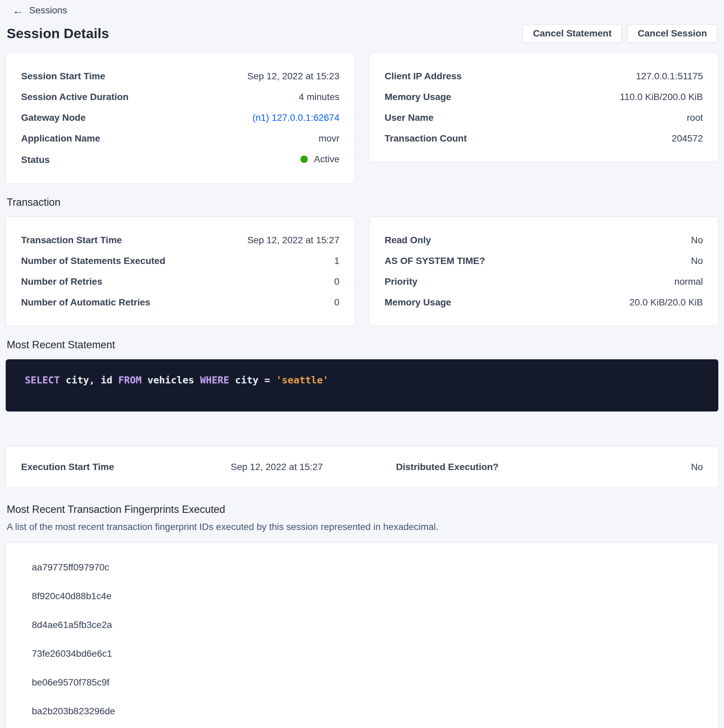 This screenshot has height=728, width=724. Describe the element at coordinates (362, 596) in the screenshot. I see `fingerprint-item: 8f920c40d88b1c4e` at that location.